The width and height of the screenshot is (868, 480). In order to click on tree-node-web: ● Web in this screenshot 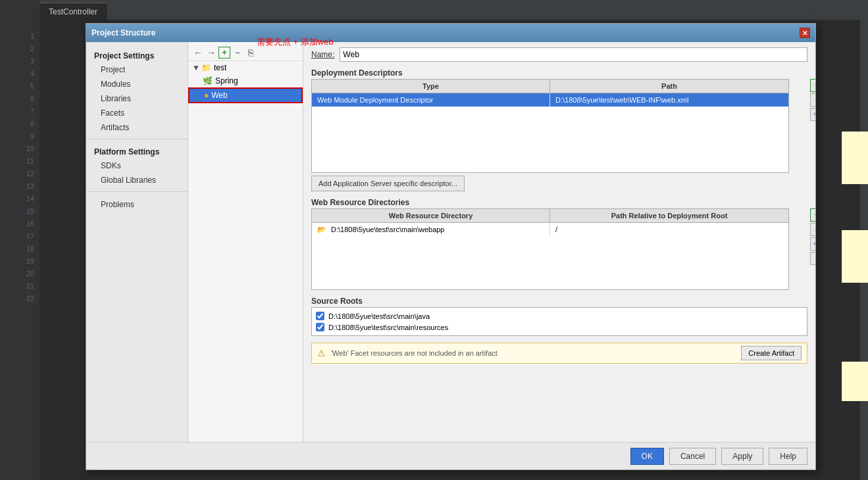, I will do `click(245, 95)`.